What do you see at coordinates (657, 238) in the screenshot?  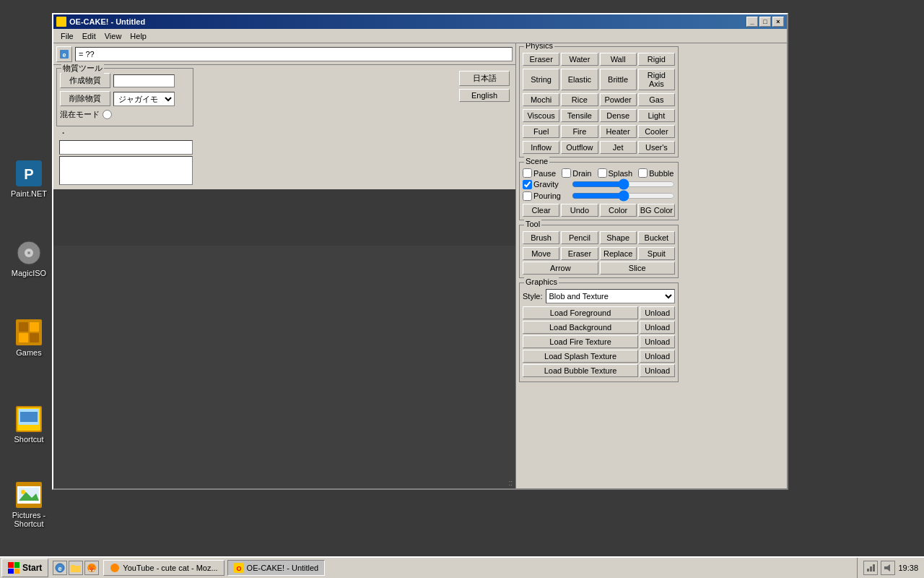 I see `tool-bucket-btn: Bucket` at bounding box center [657, 238].